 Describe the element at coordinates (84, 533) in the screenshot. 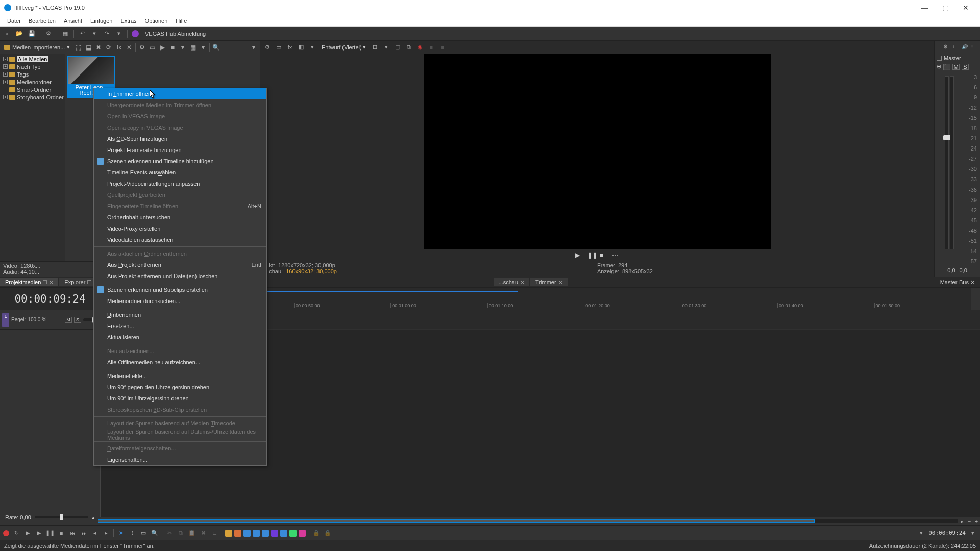

I see `go-end-icon: ⏭` at that location.